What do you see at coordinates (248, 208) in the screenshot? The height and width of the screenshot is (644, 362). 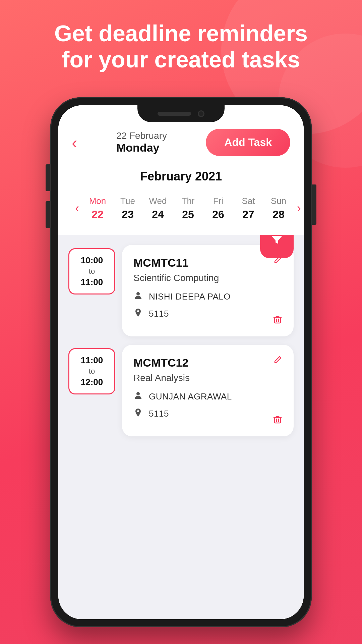 I see `calendar-day-27: Sat 27` at bounding box center [248, 208].